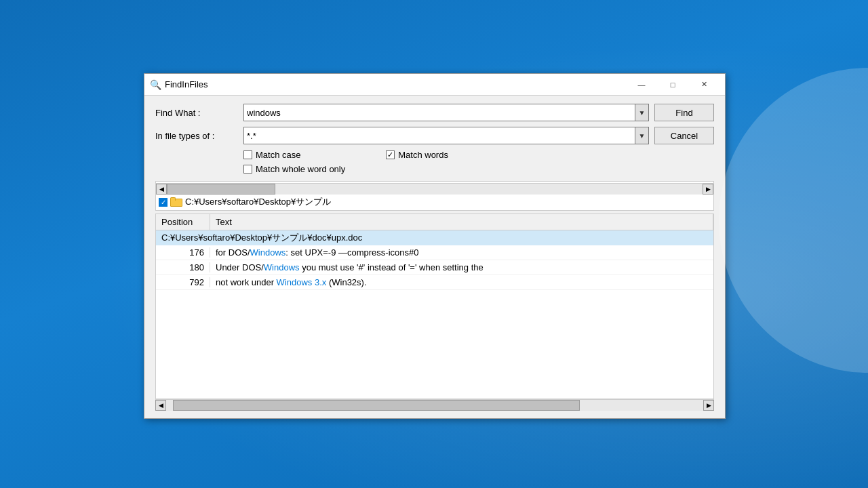  Describe the element at coordinates (684, 136) in the screenshot. I see `cancel-button: Cancel` at that location.